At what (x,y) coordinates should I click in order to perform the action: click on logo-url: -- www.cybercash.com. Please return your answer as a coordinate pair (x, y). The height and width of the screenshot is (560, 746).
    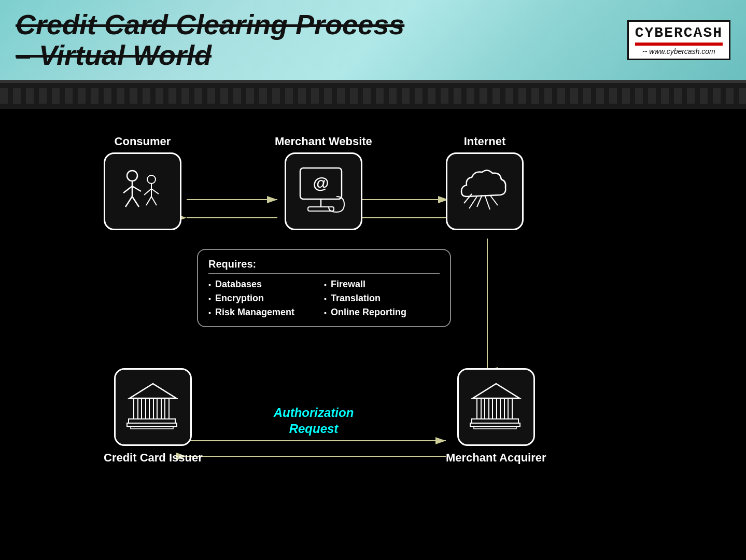
    Looking at the image, I should click on (679, 51).